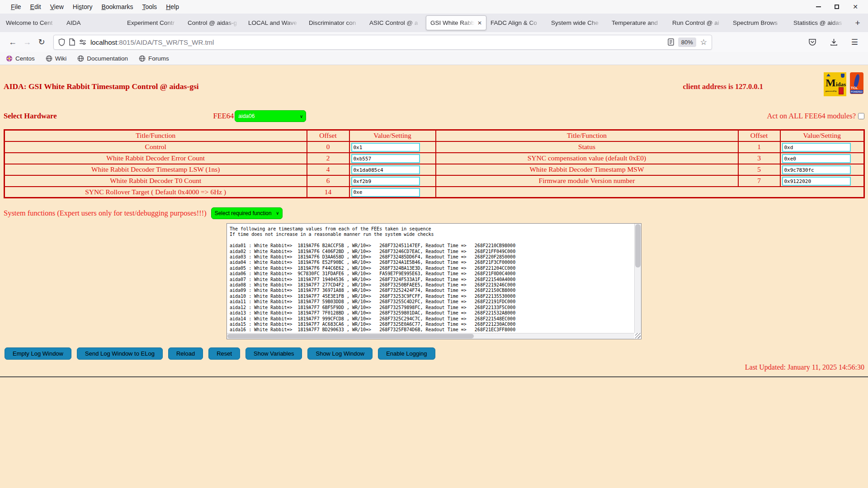 The width and height of the screenshot is (868, 488). I want to click on register-title-white-rabbit-decoder-t0-count: White Rabbit Decoder T0 Count, so click(156, 181).